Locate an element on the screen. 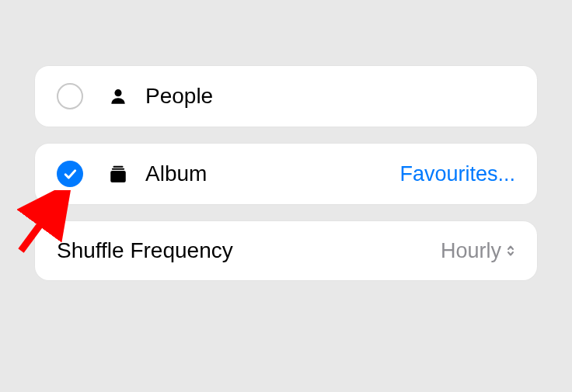 The width and height of the screenshot is (572, 392). option-people-label: People is located at coordinates (330, 96).